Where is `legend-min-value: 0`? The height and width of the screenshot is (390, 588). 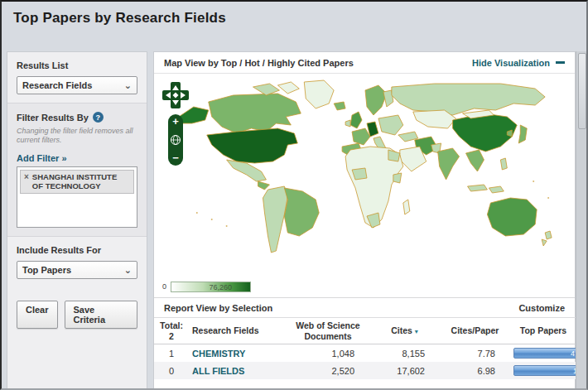 legend-min-value: 0 is located at coordinates (164, 286).